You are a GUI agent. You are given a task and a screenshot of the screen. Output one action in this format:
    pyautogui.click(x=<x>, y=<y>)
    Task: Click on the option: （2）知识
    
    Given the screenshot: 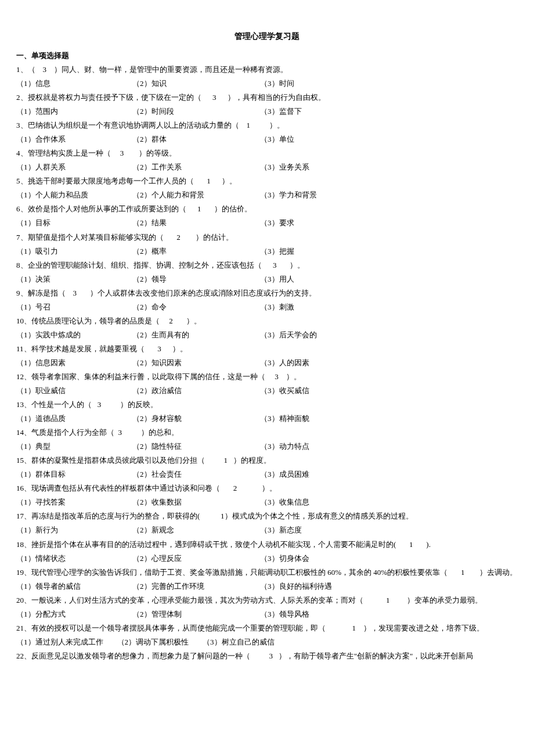 What is the action you would take?
    pyautogui.click(x=196, y=84)
    